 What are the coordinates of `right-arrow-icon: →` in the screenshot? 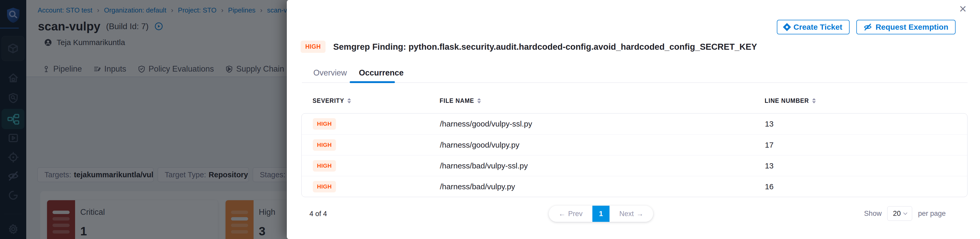 It's located at (640, 214).